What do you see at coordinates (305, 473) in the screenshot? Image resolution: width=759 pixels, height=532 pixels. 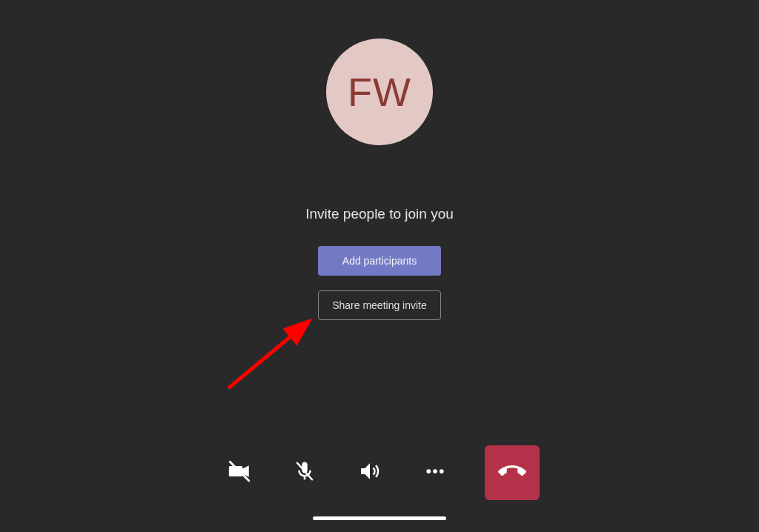 I see `mic-toggle-button` at bounding box center [305, 473].